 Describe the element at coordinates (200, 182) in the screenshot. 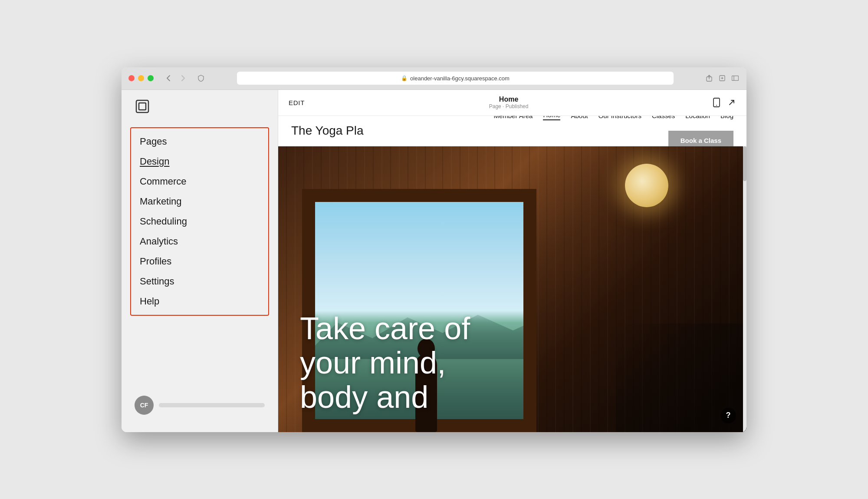

I see `sidebar-item-commerce: Commerce` at that location.